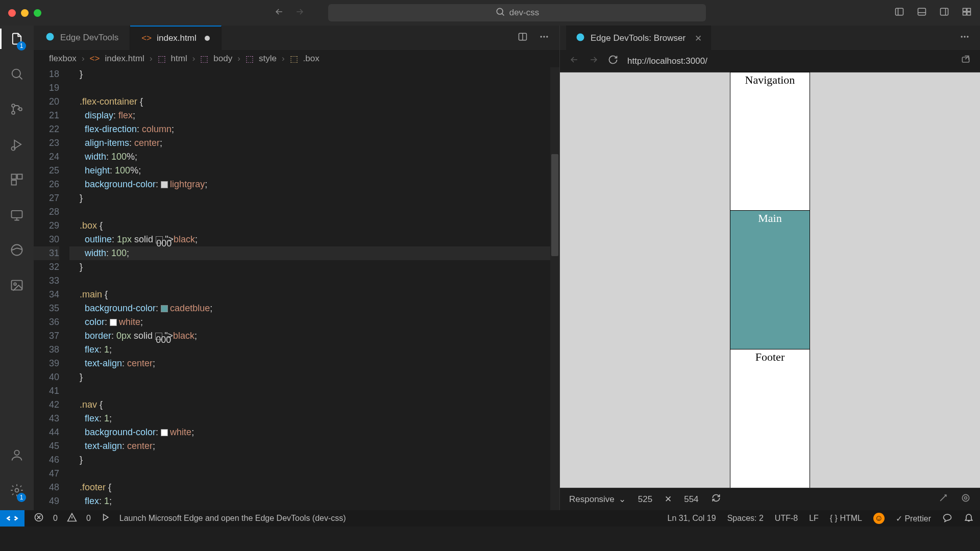  I want to click on viewport-width: 525, so click(645, 499).